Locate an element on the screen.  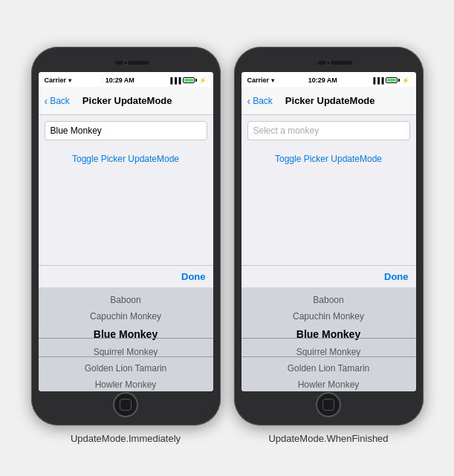
text-field-area: Select a monkey is located at coordinates (328, 131).